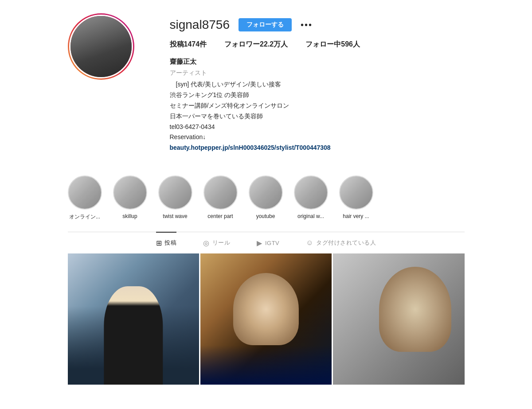 Image resolution: width=532 pixels, height=409 pixels. I want to click on tab-label-1: リール, so click(222, 243).